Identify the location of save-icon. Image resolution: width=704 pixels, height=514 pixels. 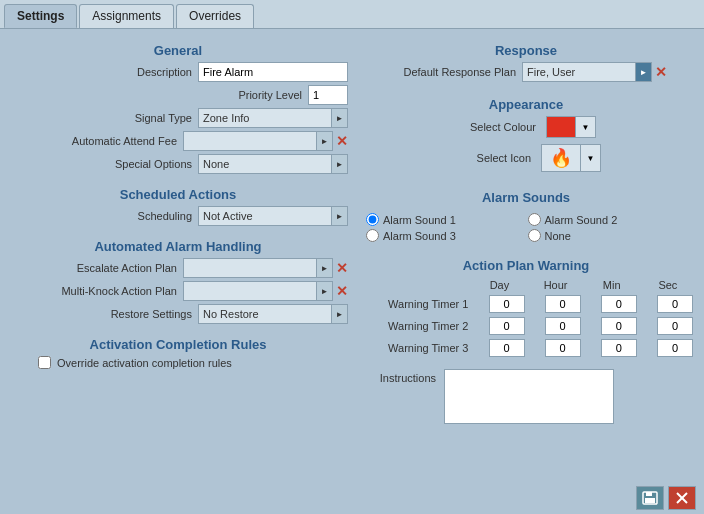
(650, 498).